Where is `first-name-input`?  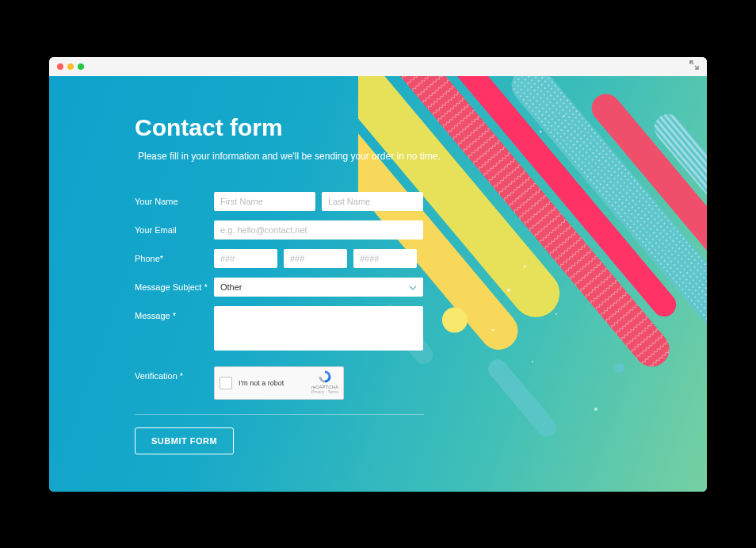 first-name-input is located at coordinates (265, 201).